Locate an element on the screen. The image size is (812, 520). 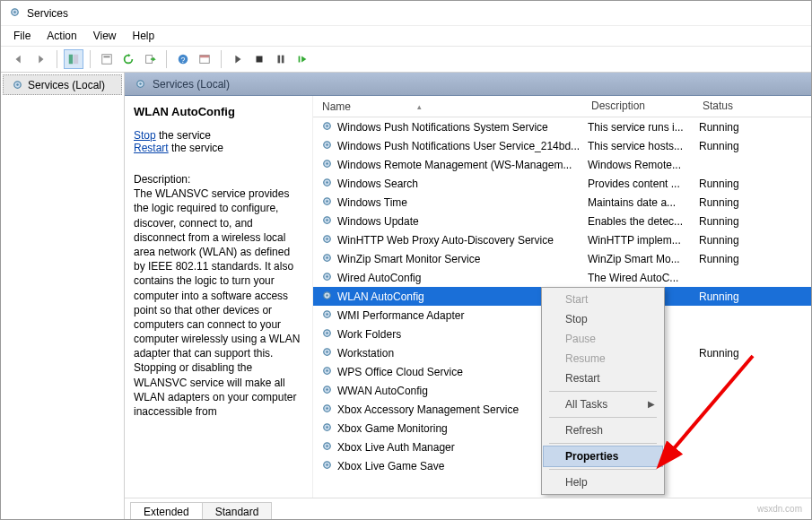
ctx-stop: Stop is located at coordinates (603, 319).